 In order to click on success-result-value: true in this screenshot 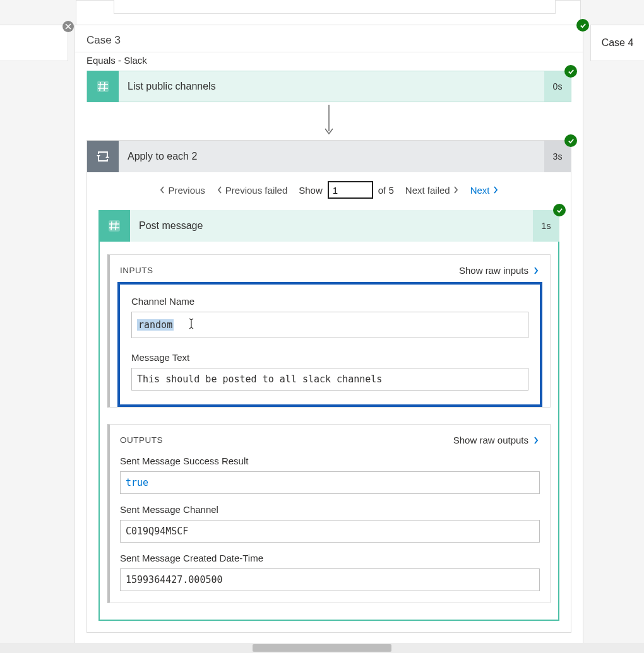, I will do `click(330, 483)`.